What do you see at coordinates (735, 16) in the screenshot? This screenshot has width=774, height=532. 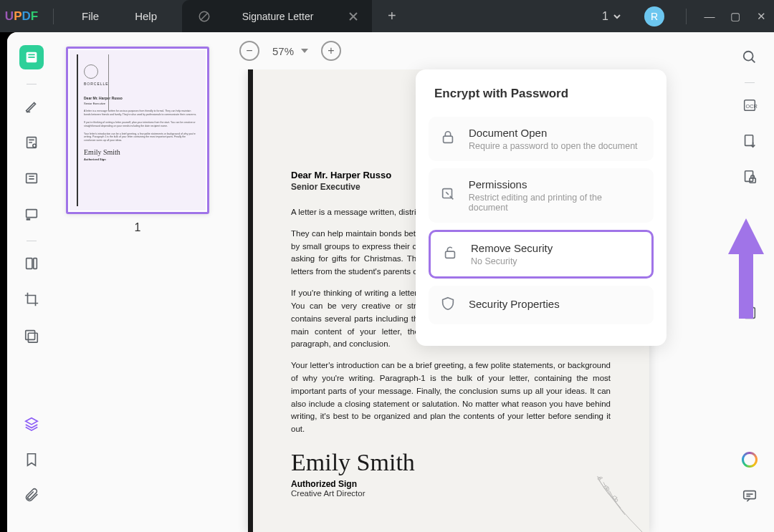 I see `maximize-button: ▢` at bounding box center [735, 16].